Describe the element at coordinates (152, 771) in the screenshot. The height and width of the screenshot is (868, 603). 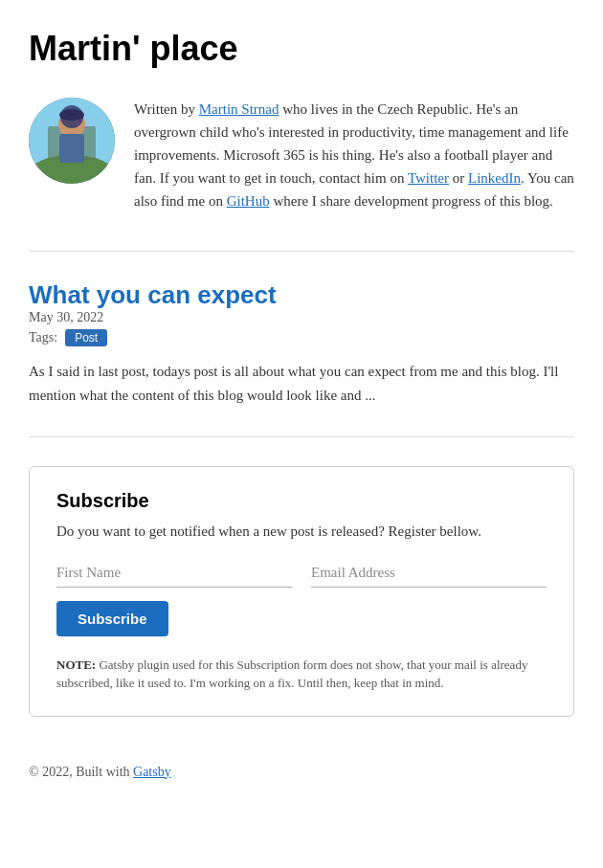
I see `gatsby-link: Gatsby` at that location.